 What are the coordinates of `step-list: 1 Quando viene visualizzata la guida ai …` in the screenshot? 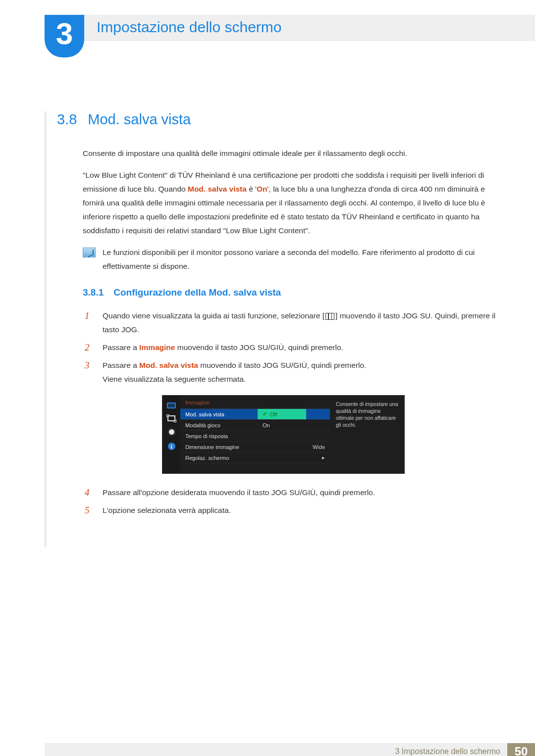 It's located at (291, 348).